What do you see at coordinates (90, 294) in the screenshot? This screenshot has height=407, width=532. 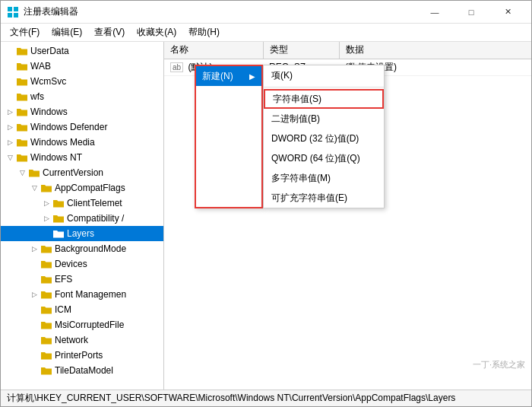 I see `label-font-manage: Font Managemen` at bounding box center [90, 294].